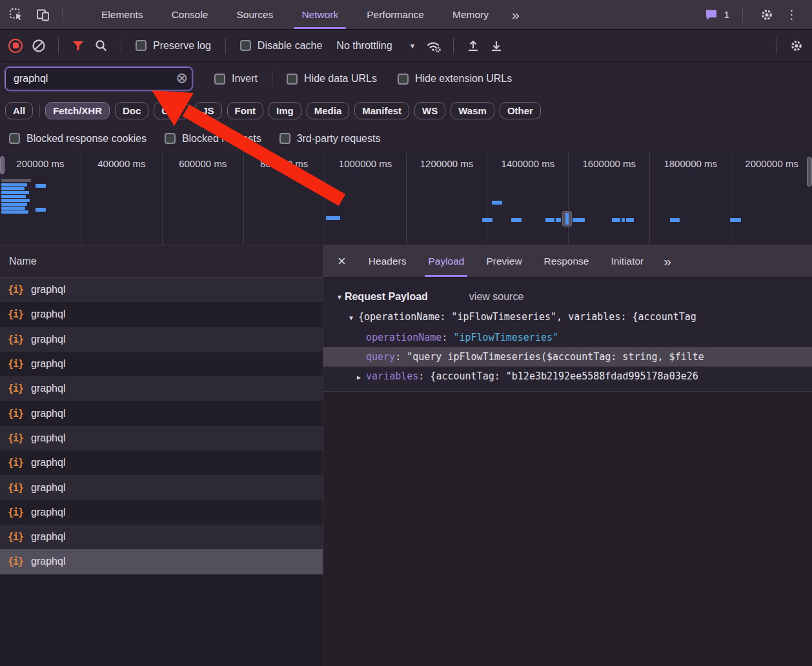 The image size is (812, 666). I want to click on record-network-log-button, so click(15, 46).